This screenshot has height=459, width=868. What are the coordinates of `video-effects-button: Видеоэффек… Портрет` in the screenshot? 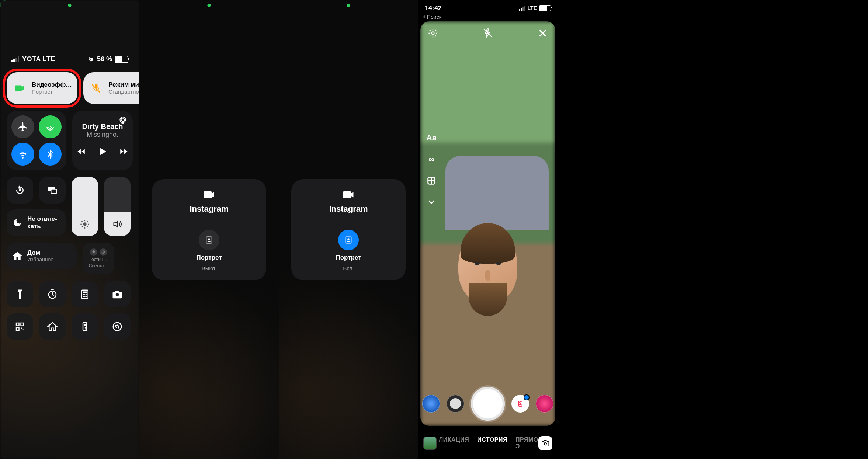 It's located at (42, 88).